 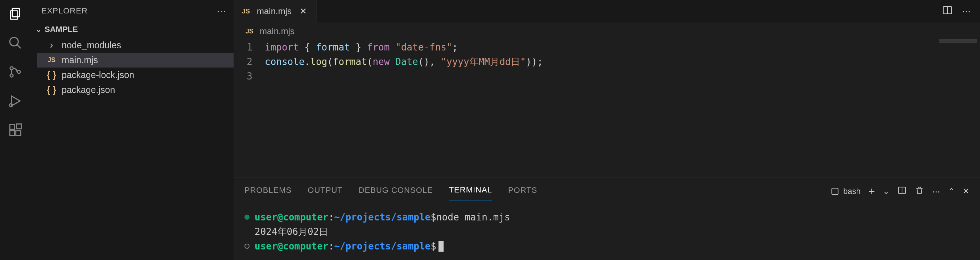 I want to click on tab-ports: PORTS, so click(x=523, y=191).